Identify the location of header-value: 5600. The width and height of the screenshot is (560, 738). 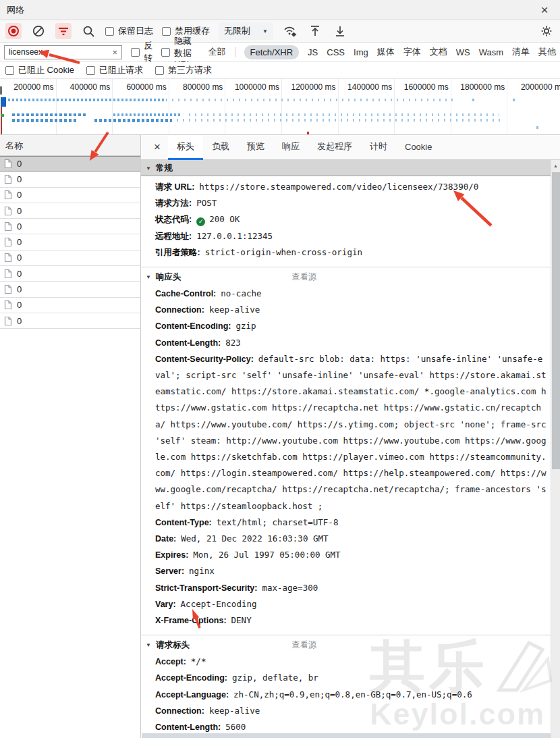
(235, 727).